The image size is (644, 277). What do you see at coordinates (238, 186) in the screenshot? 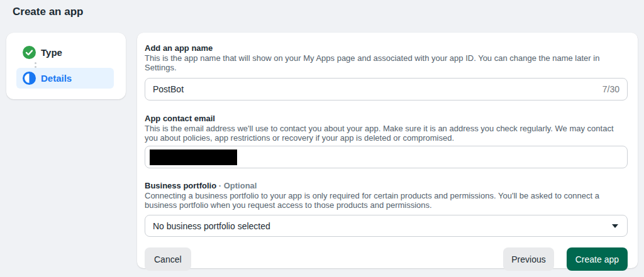
I see `optional-tag: · Optional` at bounding box center [238, 186].